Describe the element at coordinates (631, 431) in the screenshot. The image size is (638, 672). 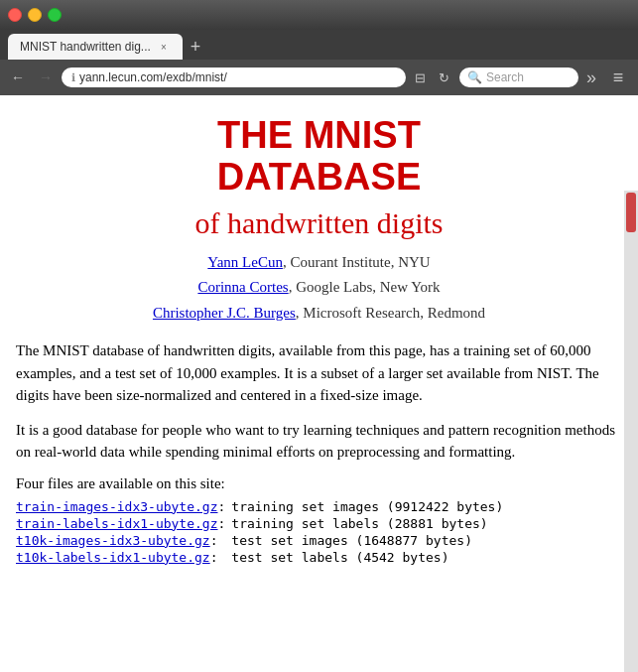
I see `scrollbar-track` at that location.